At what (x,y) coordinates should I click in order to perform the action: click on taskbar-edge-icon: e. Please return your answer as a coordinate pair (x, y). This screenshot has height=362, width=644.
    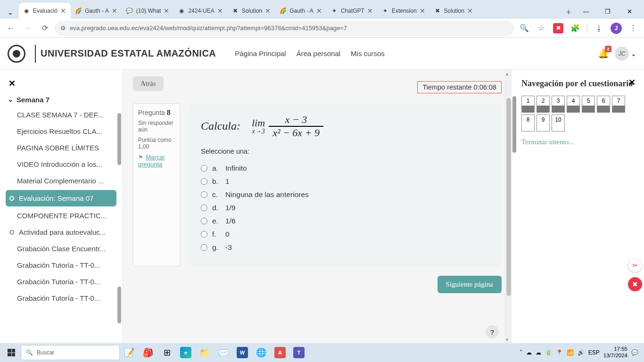
    Looking at the image, I should click on (186, 353).